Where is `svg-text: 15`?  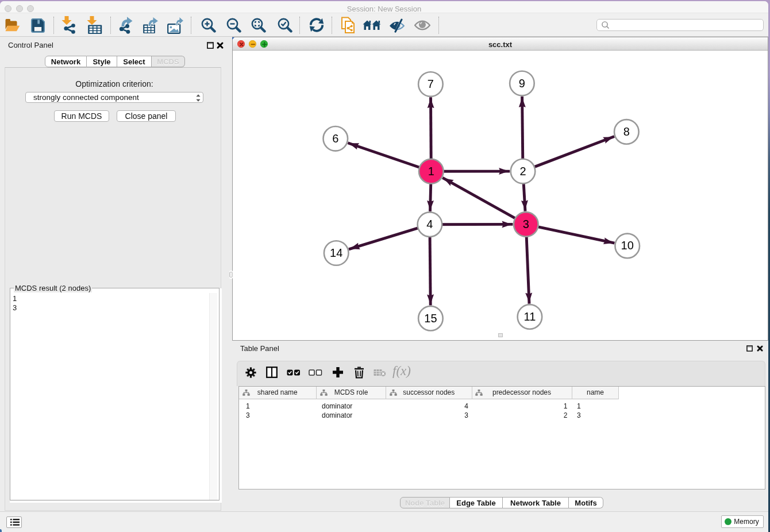
svg-text: 15 is located at coordinates (430, 318).